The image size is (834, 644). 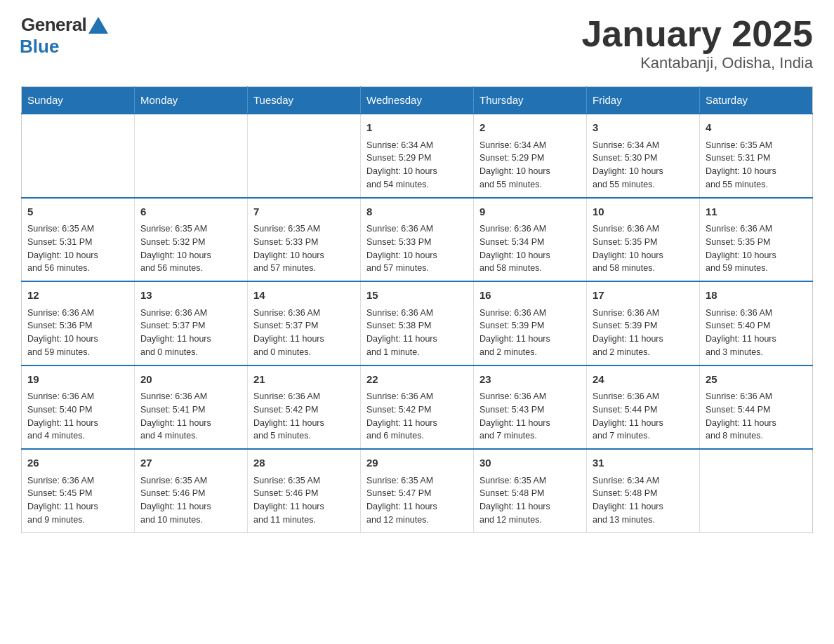 I want to click on day-info-text: and 12 minutes., so click(x=417, y=521).